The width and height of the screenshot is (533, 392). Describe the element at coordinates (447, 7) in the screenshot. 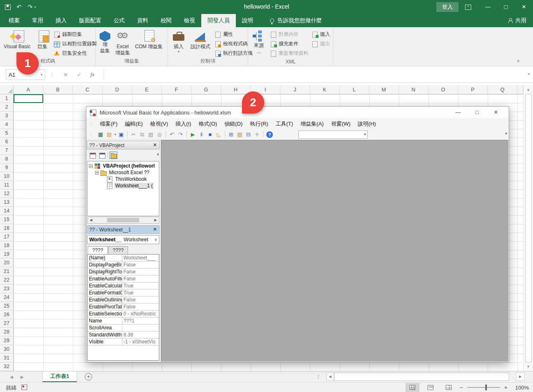

I see `sign-in-button: 登入` at that location.